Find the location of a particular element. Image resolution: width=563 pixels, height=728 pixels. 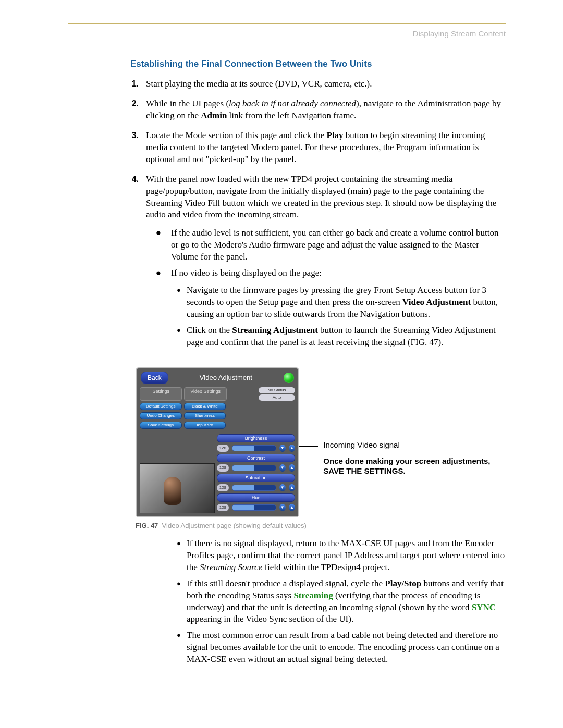

brightness-label: Brightness is located at coordinates (256, 438).